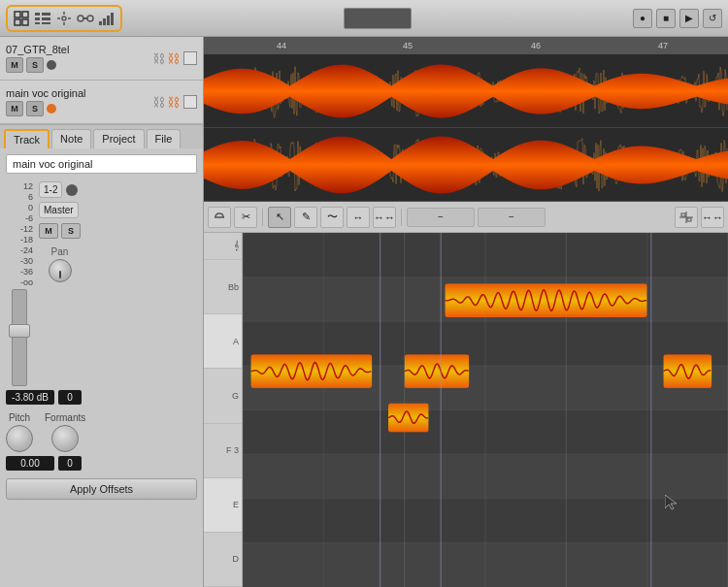 The image size is (728, 587). What do you see at coordinates (51, 65) in the screenshot?
I see `track-dot-gtr` at bounding box center [51, 65].